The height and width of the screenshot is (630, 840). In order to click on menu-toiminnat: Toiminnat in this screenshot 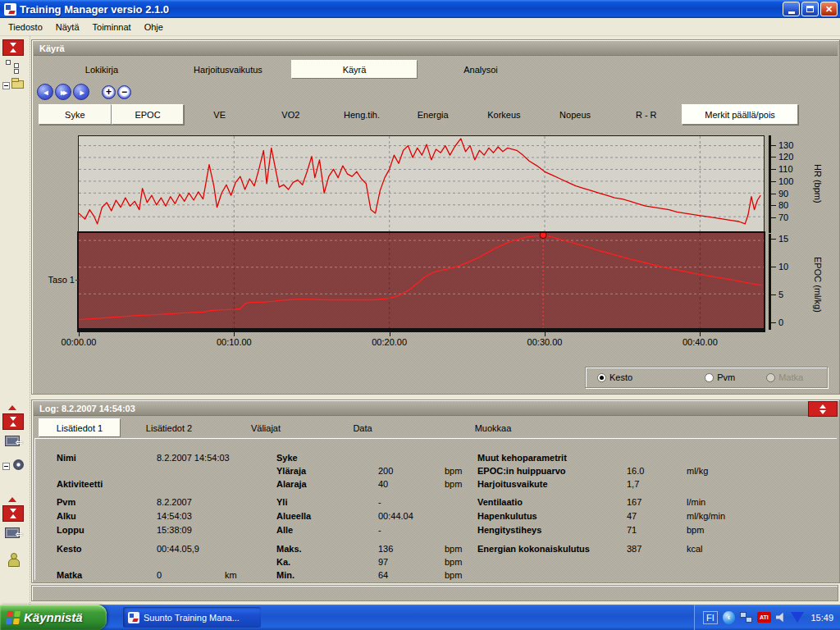, I will do `click(112, 27)`.